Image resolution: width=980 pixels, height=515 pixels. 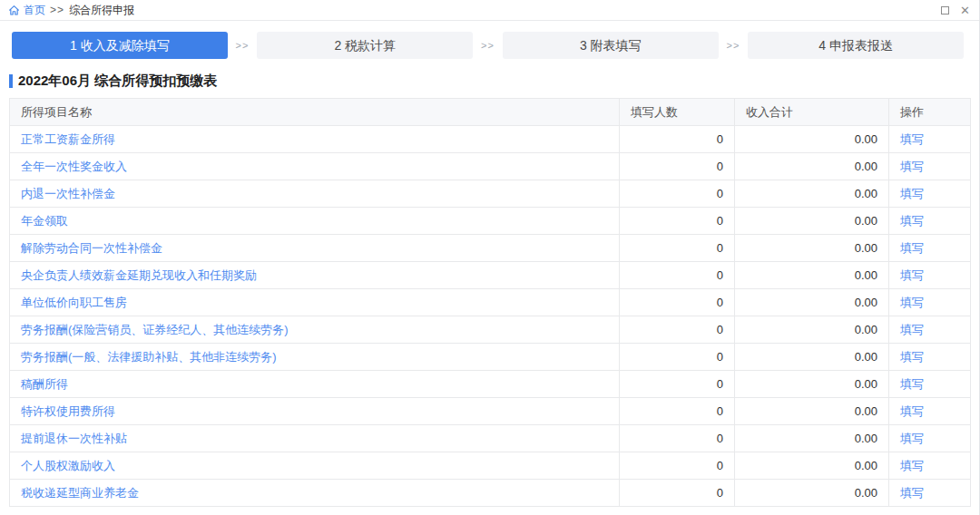 What do you see at coordinates (856, 45) in the screenshot?
I see `step-button-4: 4 申报表报送` at bounding box center [856, 45].